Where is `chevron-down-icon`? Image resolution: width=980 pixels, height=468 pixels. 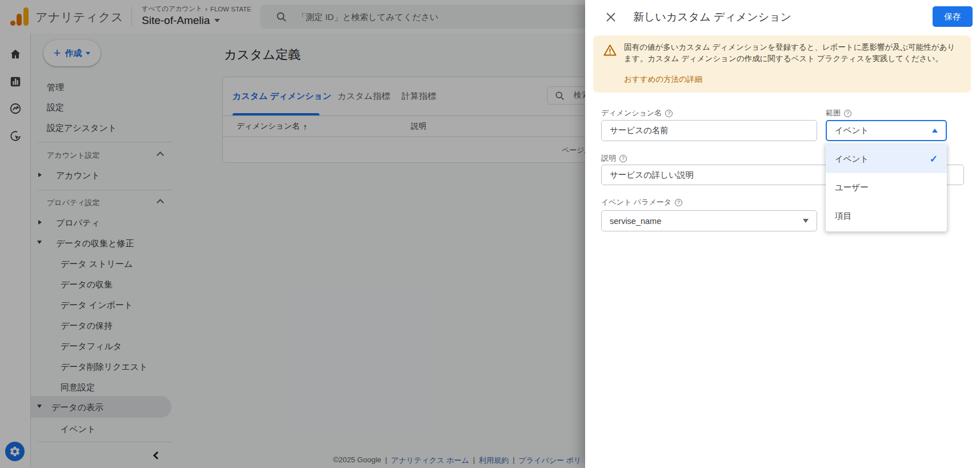 chevron-down-icon is located at coordinates (806, 221).